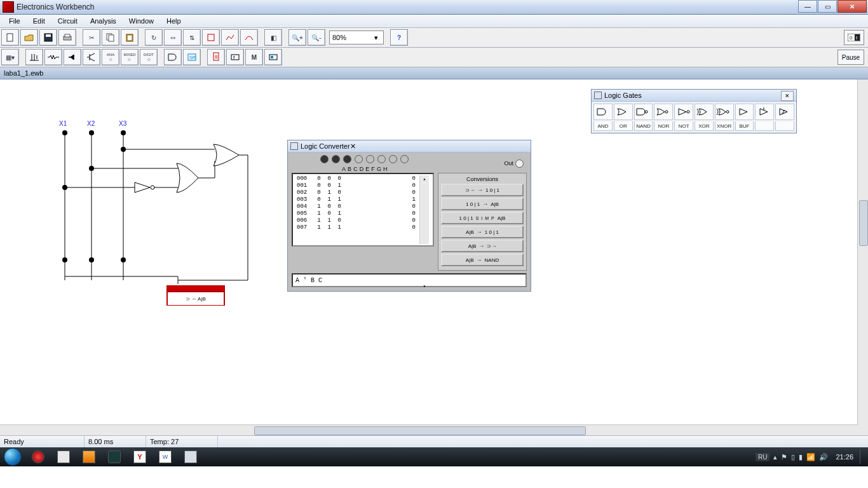 The width and height of the screenshot is (868, 488). What do you see at coordinates (48, 37) in the screenshot?
I see `save-button` at bounding box center [48, 37].